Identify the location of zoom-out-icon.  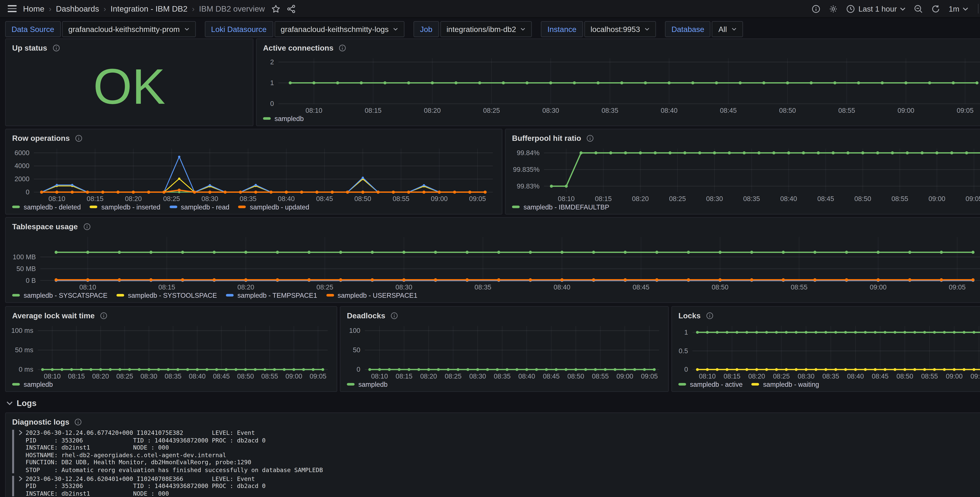
(919, 9).